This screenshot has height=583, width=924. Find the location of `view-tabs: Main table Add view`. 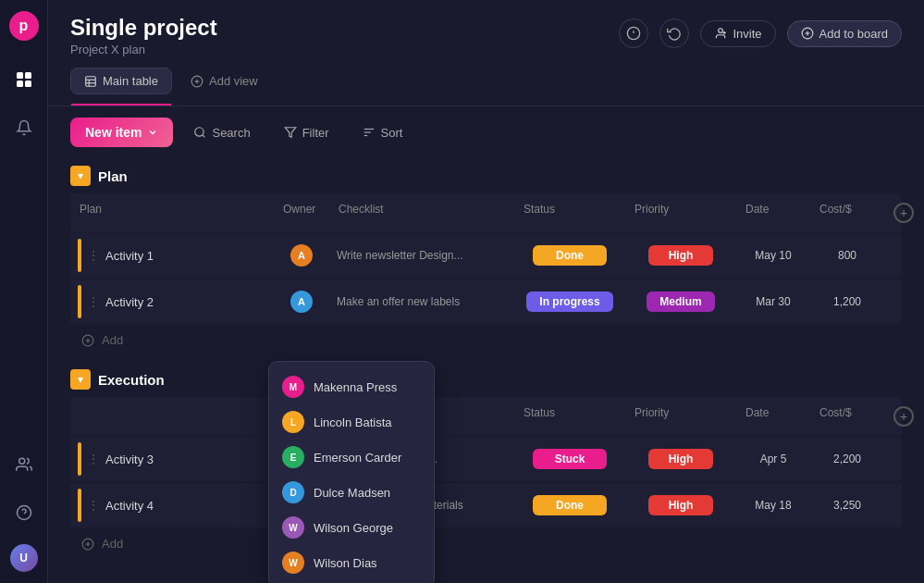

view-tabs: Main table Add view is located at coordinates (487, 76).